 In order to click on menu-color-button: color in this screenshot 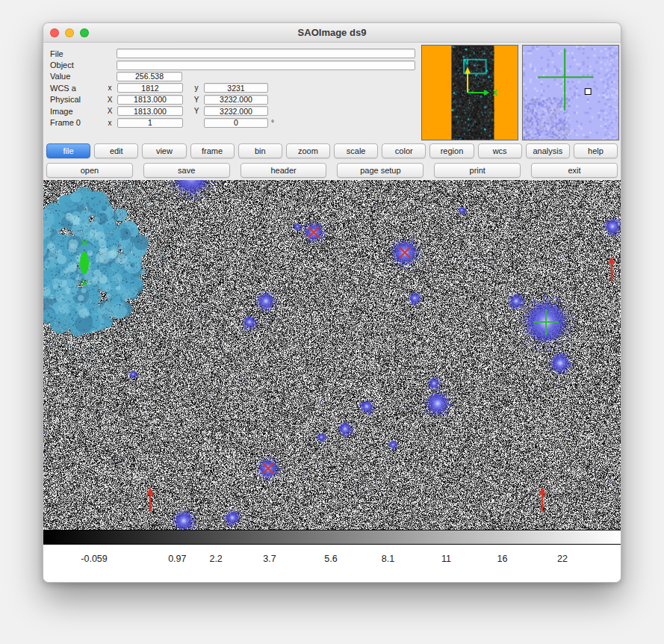, I will do `click(403, 151)`.